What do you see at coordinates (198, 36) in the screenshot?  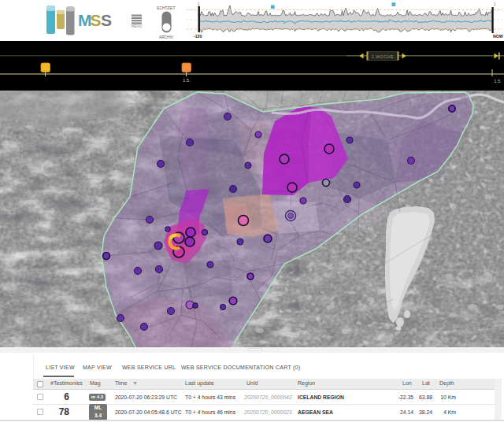 I see `svg-text: -120` at bounding box center [198, 36].